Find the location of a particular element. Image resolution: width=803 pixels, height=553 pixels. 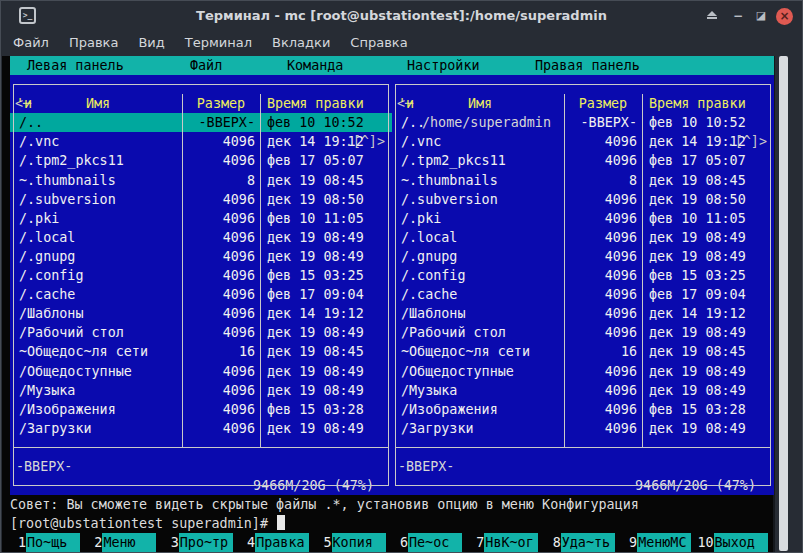

mc-menu-item-1: Левая панель is located at coordinates (76, 66).